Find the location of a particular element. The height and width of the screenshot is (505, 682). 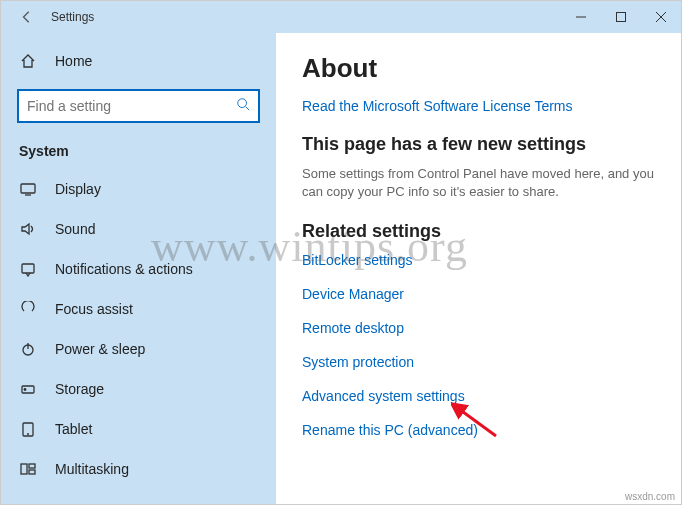

multitasking-icon is located at coordinates (28, 469).